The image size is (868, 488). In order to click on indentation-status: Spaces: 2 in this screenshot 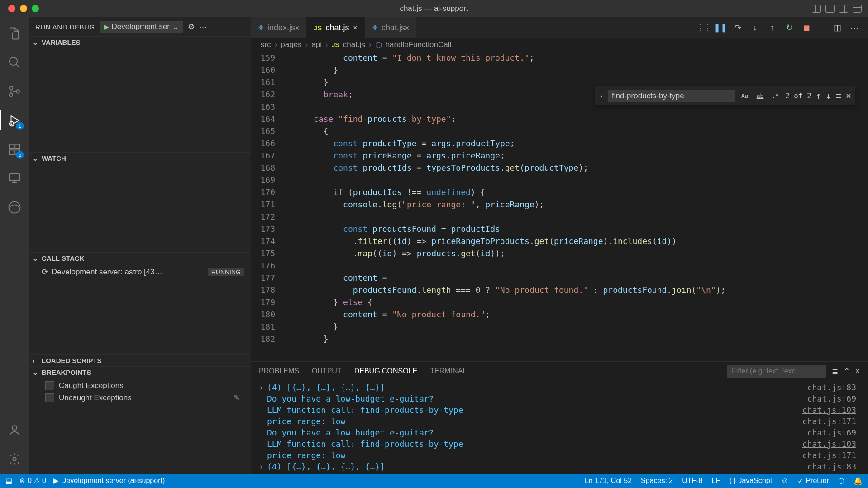, I will do `click(657, 481)`.